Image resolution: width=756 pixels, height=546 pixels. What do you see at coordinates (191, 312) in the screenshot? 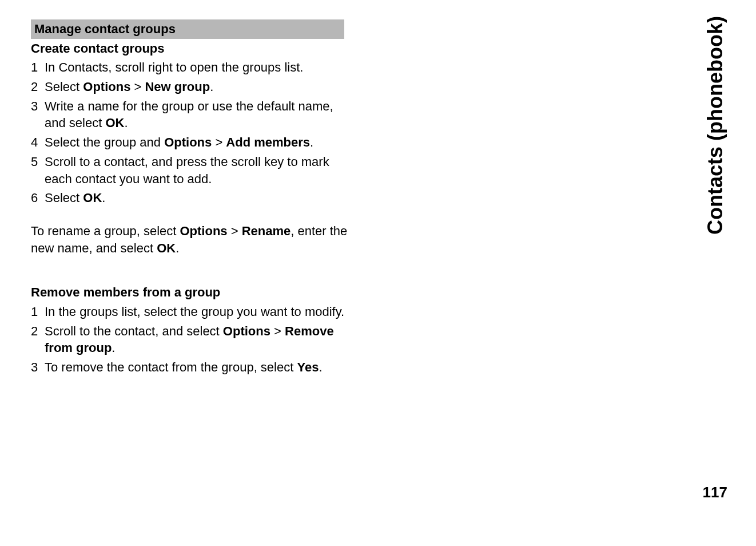
I see `list-item: 1 In the groups list, select the group y…` at bounding box center [191, 312].